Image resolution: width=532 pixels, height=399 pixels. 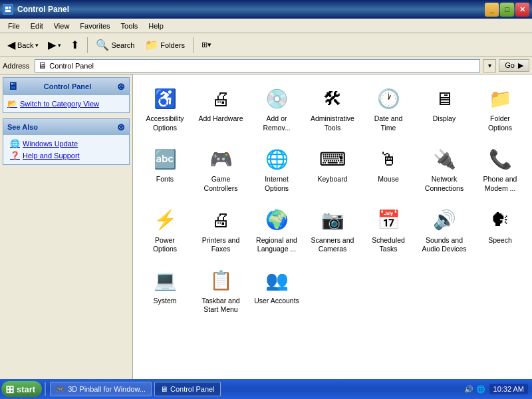 What do you see at coordinates (21, 389) in the screenshot?
I see `start-button: ⊞ start` at bounding box center [21, 389].